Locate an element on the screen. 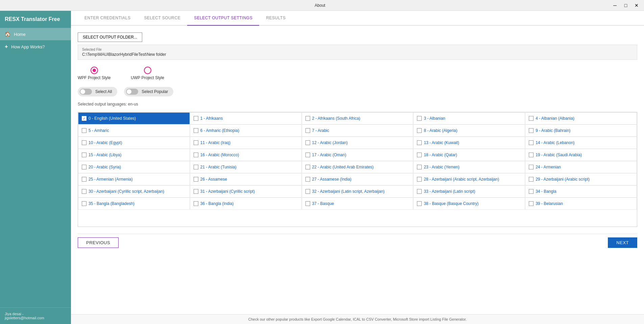  wpf-radio-label: WPF Project Style is located at coordinates (94, 78).